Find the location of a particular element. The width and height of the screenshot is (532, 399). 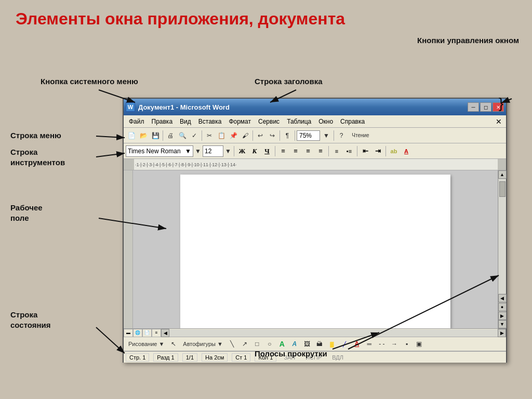

font-name-dropdown-btn: ▼ is located at coordinates (198, 151).